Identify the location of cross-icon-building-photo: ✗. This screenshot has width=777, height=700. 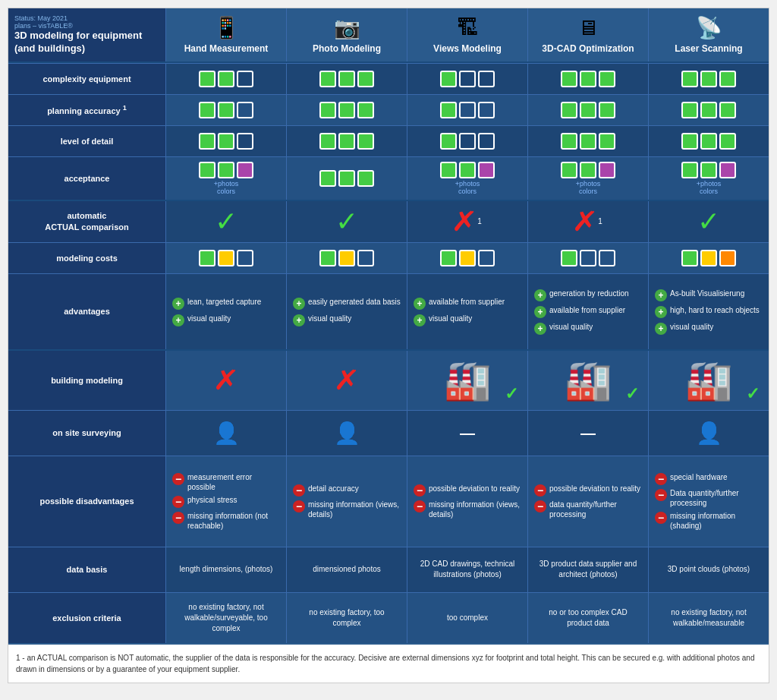
(347, 380).